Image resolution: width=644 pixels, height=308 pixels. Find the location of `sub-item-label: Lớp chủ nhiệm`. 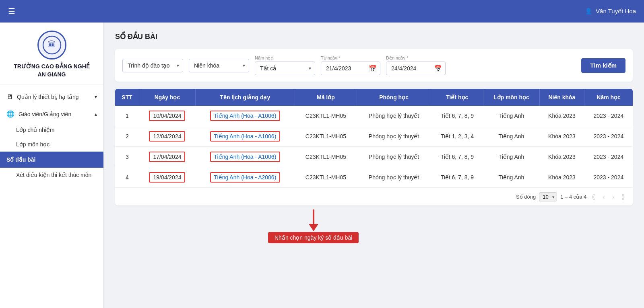

sub-item-label: Lớp chủ nhiệm is located at coordinates (35, 130).